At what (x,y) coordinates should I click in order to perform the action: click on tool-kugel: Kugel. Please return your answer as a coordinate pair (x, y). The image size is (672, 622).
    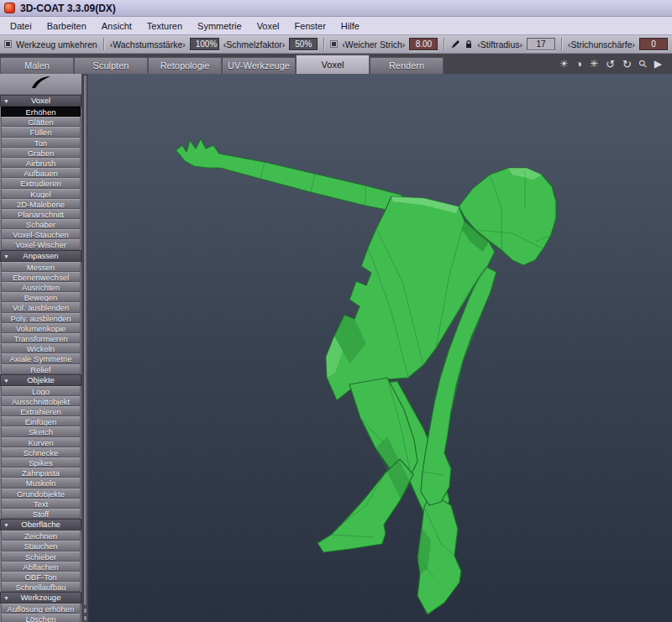
    Looking at the image, I should click on (40, 194).